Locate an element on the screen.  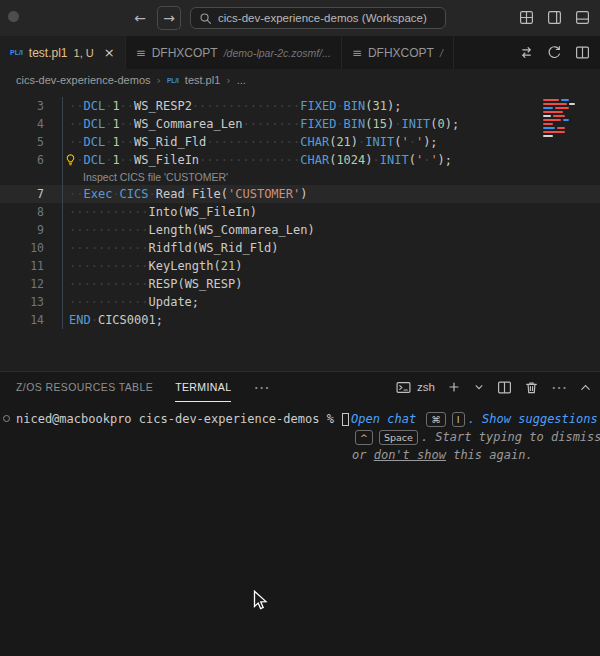
code-content: ···········RESP(WS_RESP) is located at coordinates (152, 284).